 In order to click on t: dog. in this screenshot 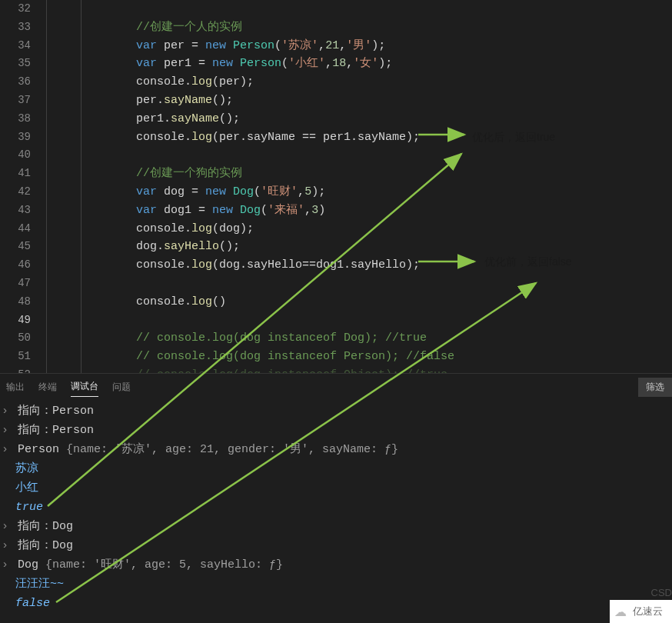, I will do `click(150, 246)`.